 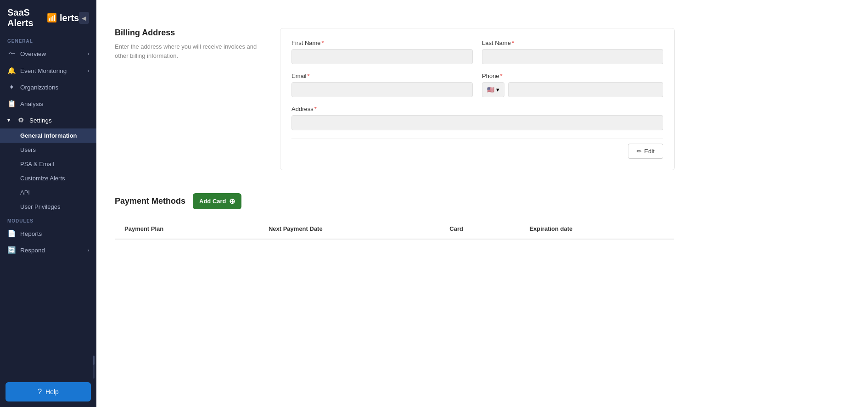 What do you see at coordinates (11, 234) in the screenshot?
I see `reports-icon: 📄` at bounding box center [11, 234].